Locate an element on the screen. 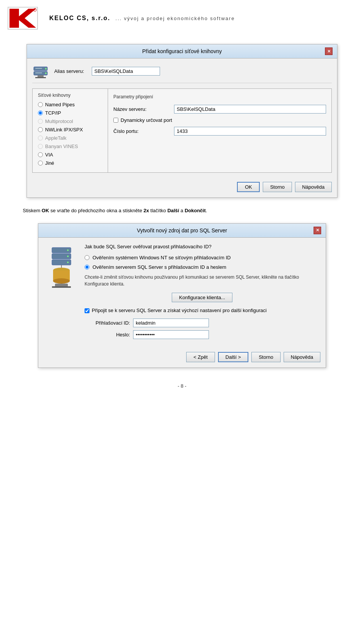 The image size is (364, 620). connect-checkbox-row: Připojit se k serveru SQL Server a získa… is located at coordinates (202, 311).